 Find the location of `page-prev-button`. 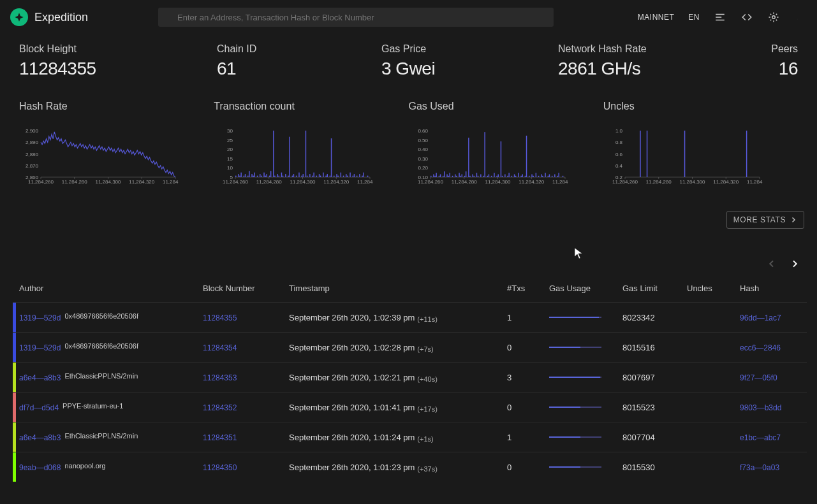

page-prev-button is located at coordinates (772, 264).